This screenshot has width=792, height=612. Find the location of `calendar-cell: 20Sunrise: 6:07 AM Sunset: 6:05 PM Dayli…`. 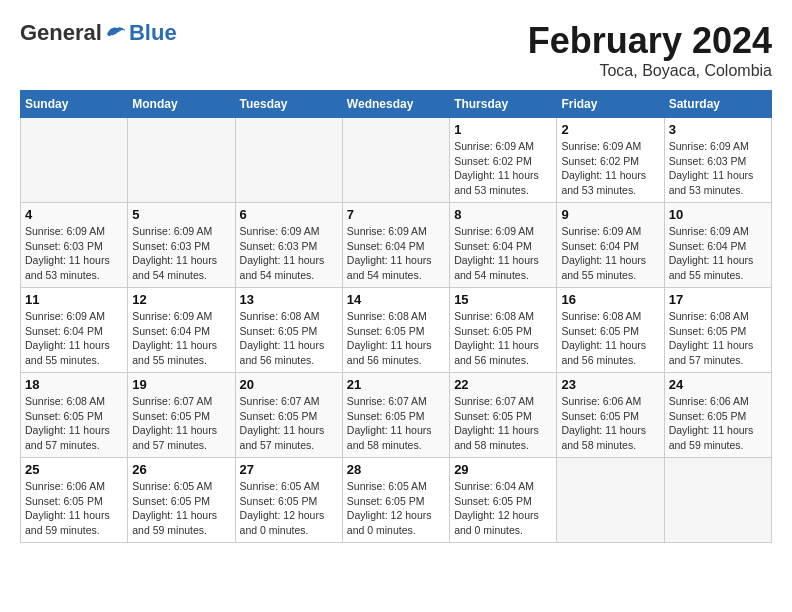

calendar-cell: 20Sunrise: 6:07 AM Sunset: 6:05 PM Dayli… is located at coordinates (288, 416).